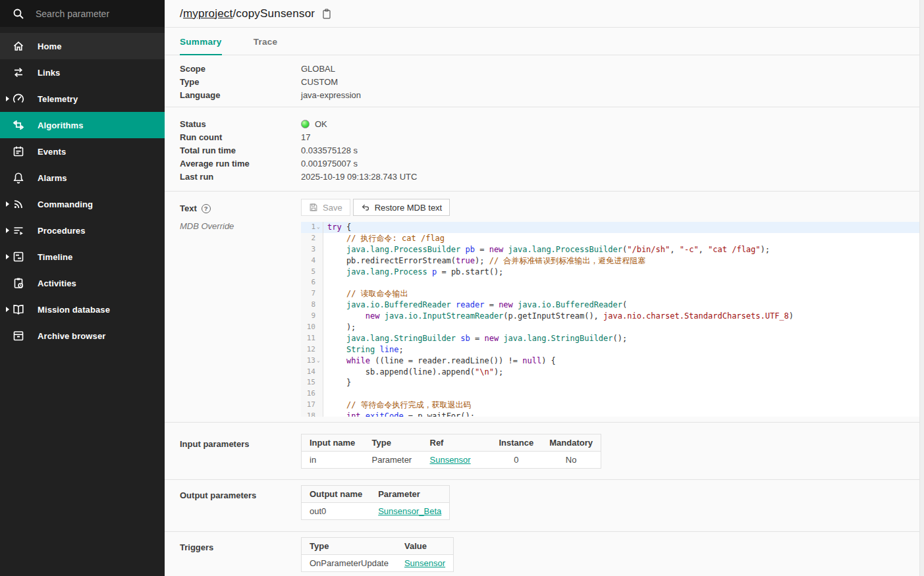 This screenshot has width=924, height=576. I want to click on parameter-table: TypeValueOnParameterUpdateSunsensor, so click(377, 554).